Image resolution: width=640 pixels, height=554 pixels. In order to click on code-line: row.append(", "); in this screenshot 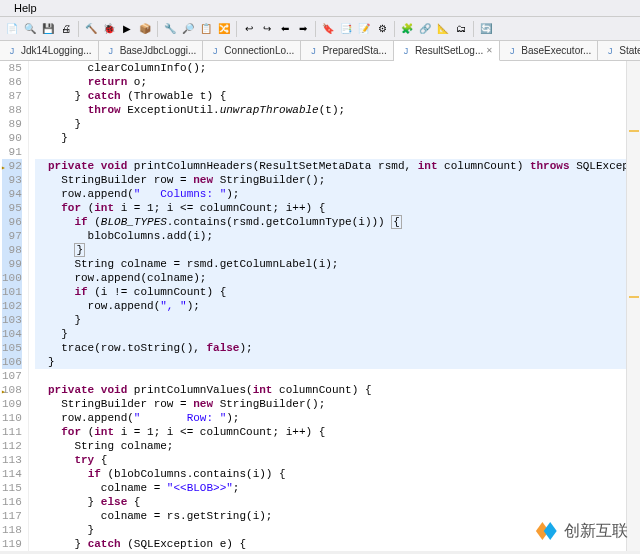, I will do `click(338, 306)`.